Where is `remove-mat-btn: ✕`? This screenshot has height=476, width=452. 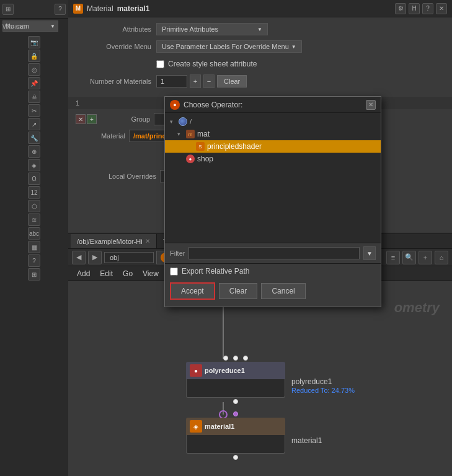 remove-mat-btn: ✕ is located at coordinates (81, 119).